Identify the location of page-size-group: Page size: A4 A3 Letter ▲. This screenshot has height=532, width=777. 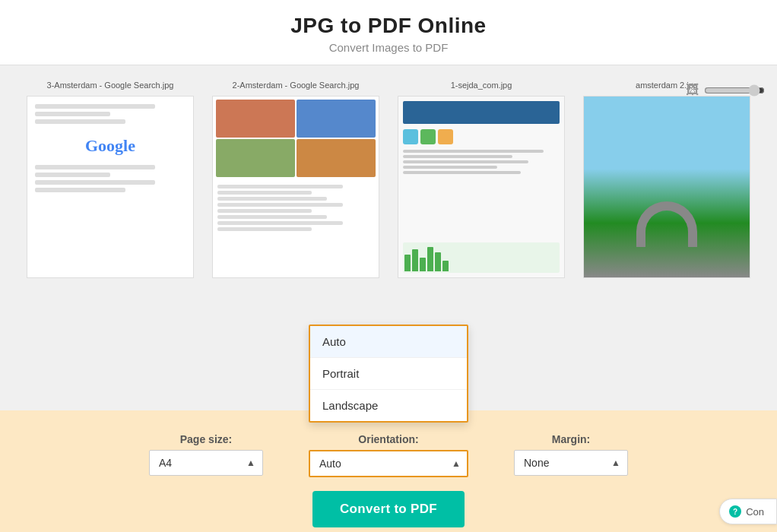
(206, 454).